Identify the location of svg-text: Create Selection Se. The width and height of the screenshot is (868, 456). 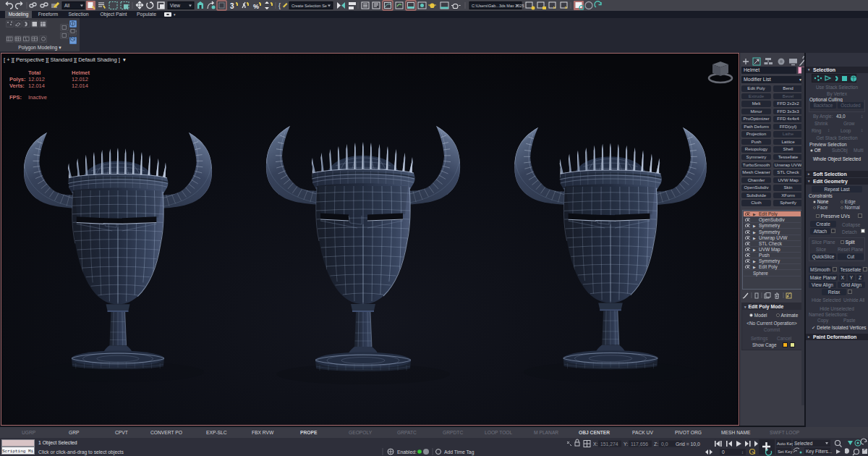
(310, 6).